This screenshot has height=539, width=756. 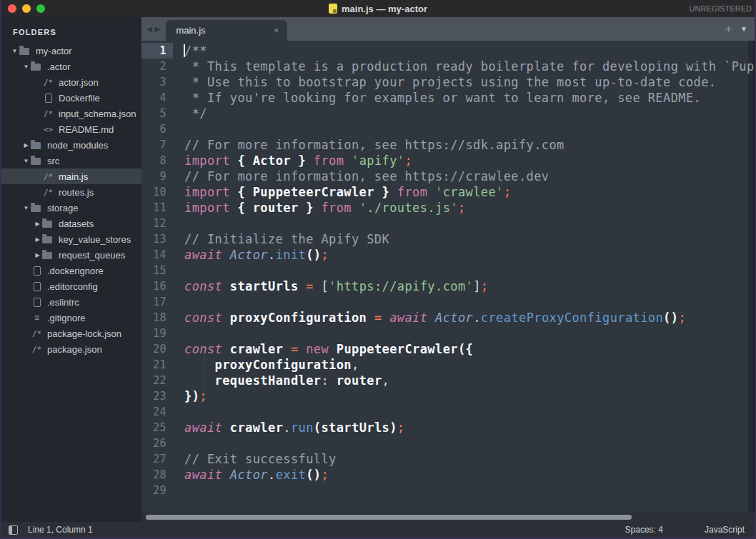 What do you see at coordinates (71, 51) in the screenshot?
I see `sidebar-item-my-actor: ▼my-actor` at bounding box center [71, 51].